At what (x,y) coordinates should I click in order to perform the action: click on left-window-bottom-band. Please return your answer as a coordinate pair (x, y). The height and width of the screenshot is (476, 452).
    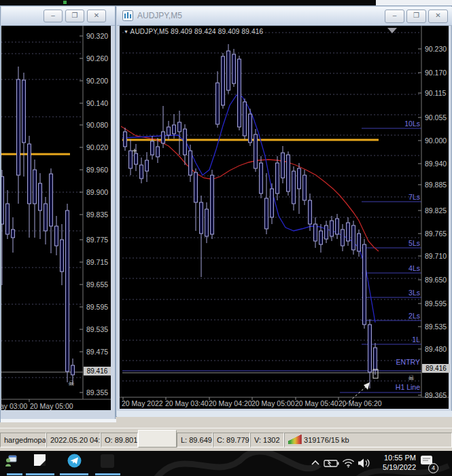
    Looking at the image, I should click on (58, 421).